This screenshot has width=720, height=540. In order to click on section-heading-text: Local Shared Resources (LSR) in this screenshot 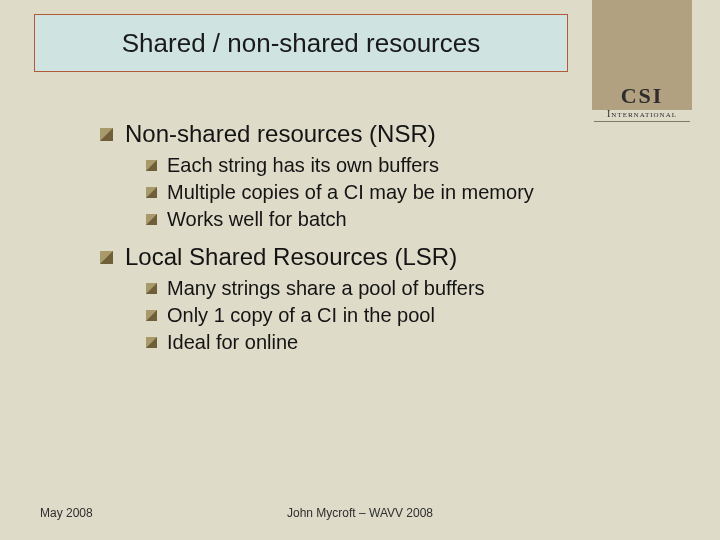, I will do `click(291, 257)`.